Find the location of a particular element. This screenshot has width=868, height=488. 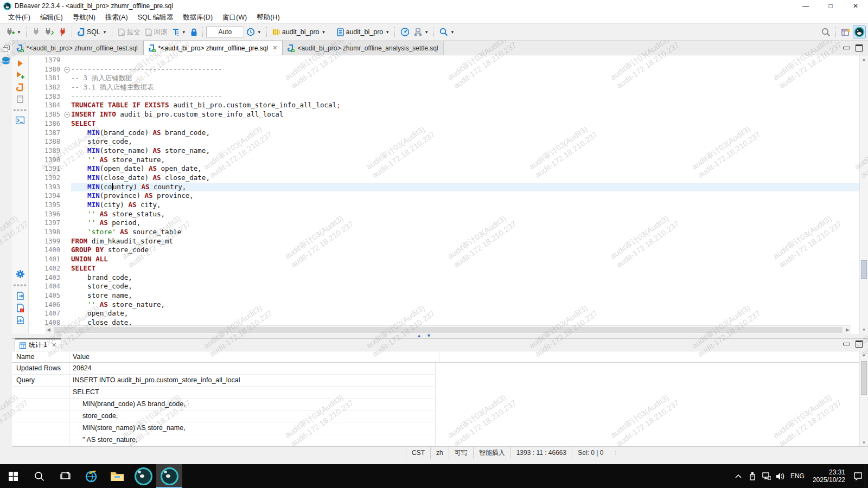

code-line-1407: 1407 open_date, is located at coordinates (444, 313).